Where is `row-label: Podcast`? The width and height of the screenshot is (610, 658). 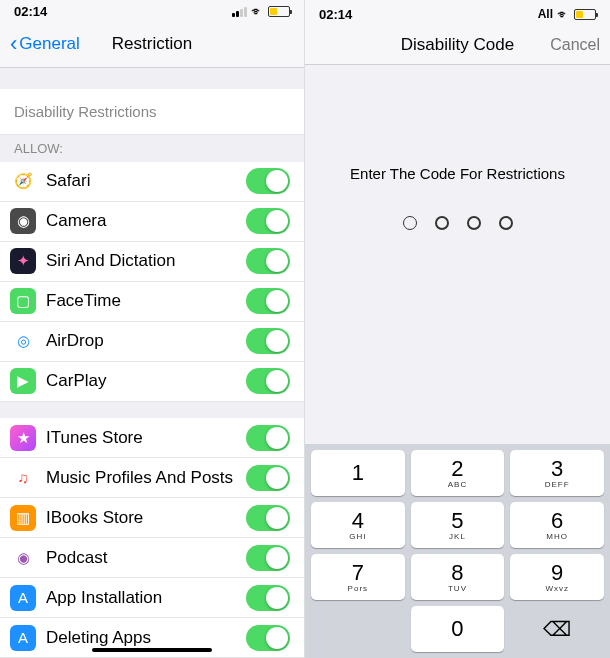
row-label: Podcast is located at coordinates (146, 558).